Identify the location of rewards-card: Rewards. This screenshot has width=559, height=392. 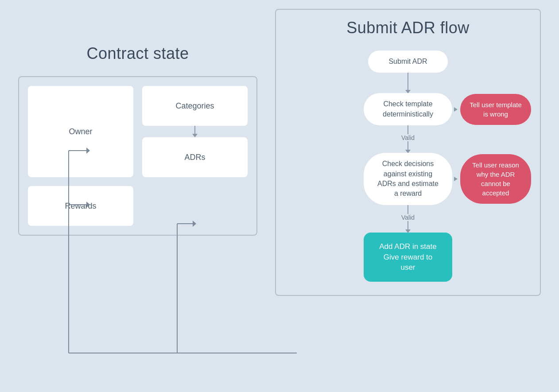
(81, 206).